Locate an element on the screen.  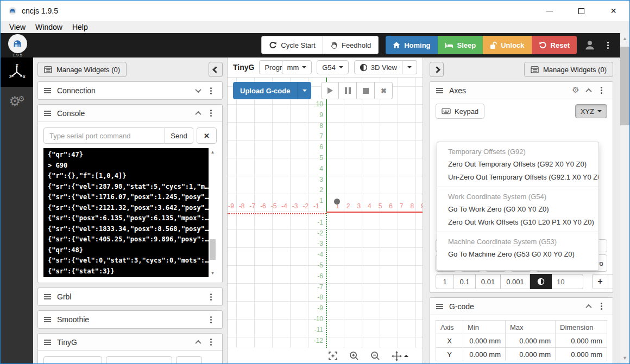
reset-button: Reset is located at coordinates (554, 45).